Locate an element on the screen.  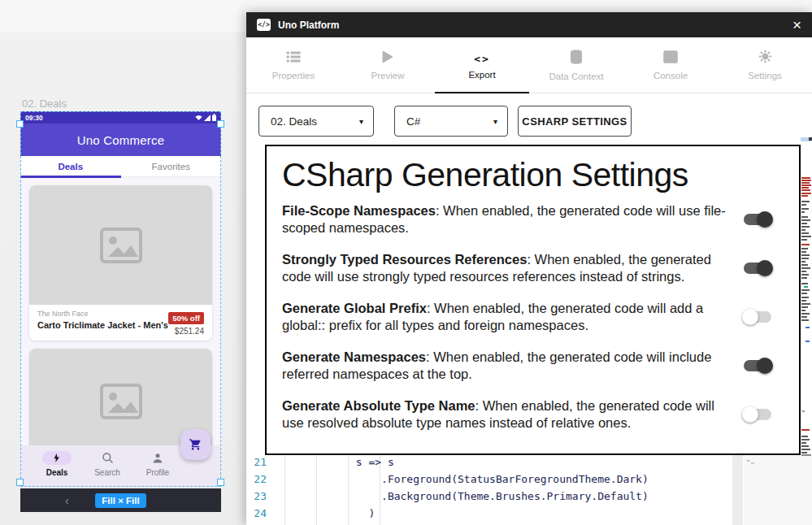
phone-tab-deals: Deals is located at coordinates (71, 166).